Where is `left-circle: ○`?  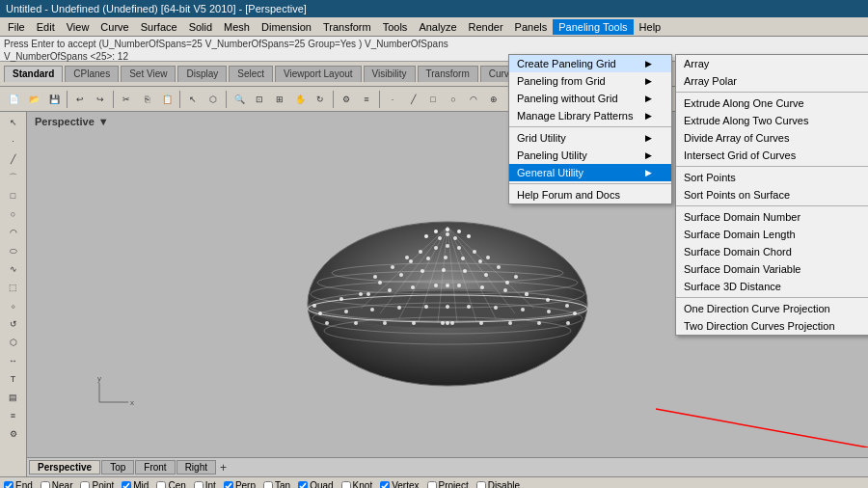
left-circle: ○ is located at coordinates (14, 214).